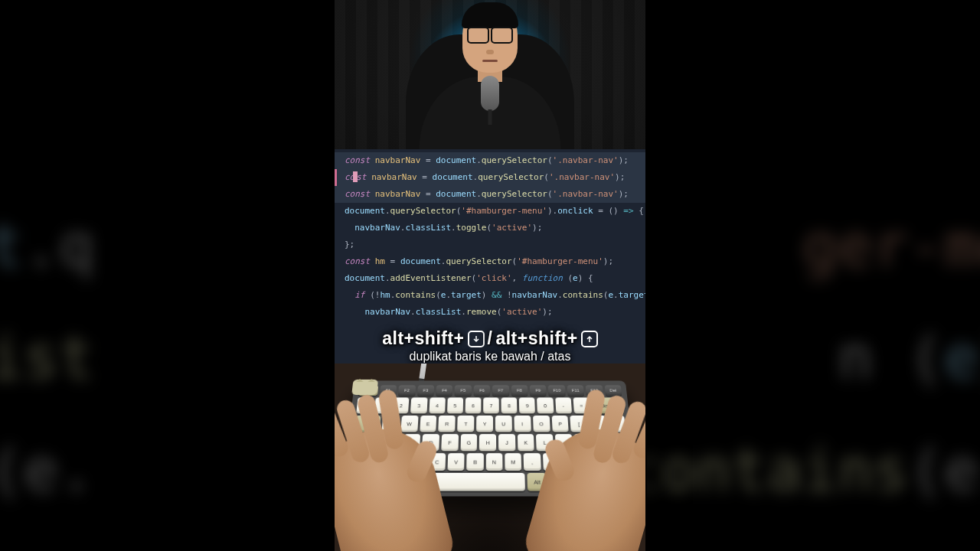 This screenshot has width=980, height=551. I want to click on key-r: R, so click(447, 424).